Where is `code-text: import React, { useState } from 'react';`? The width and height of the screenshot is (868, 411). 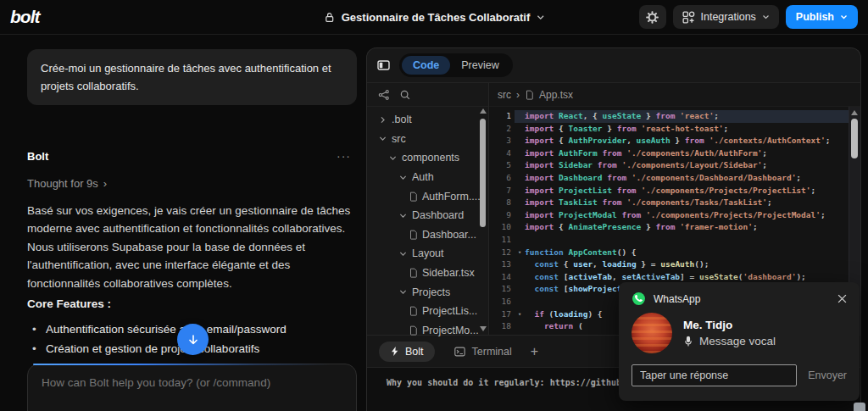 code-text: import React, { useState } from 'react'; is located at coordinates (622, 117).